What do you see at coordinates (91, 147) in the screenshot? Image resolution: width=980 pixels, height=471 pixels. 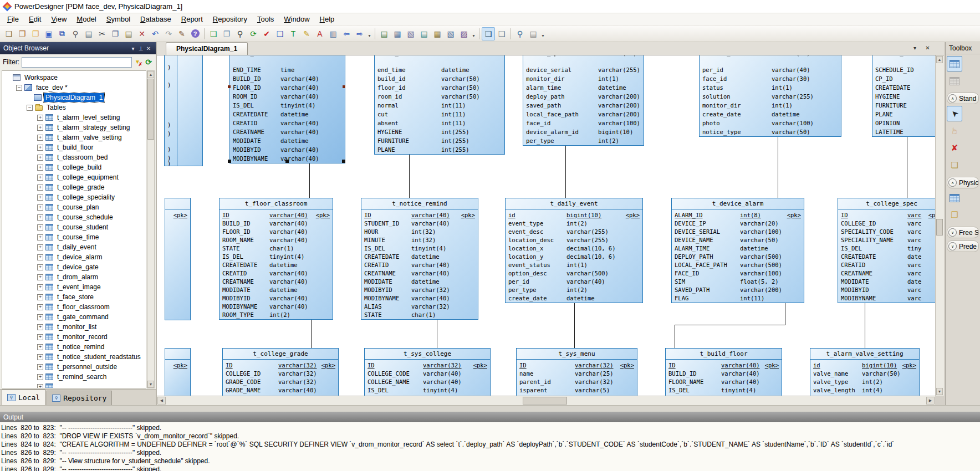 I see `tree-item-t-build-floor: +t_build_floor` at bounding box center [91, 147].